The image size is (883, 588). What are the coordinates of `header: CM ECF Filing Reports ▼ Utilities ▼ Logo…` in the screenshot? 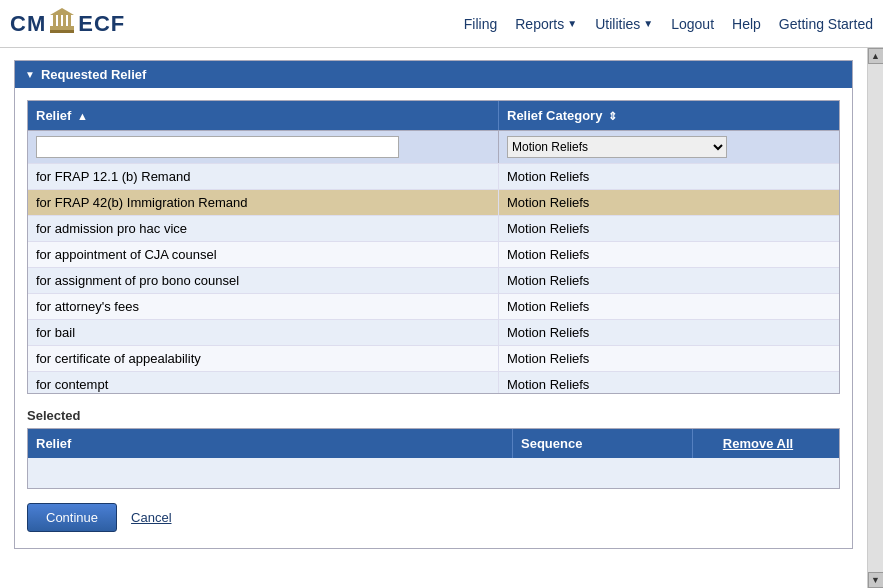 It's located at (442, 24).